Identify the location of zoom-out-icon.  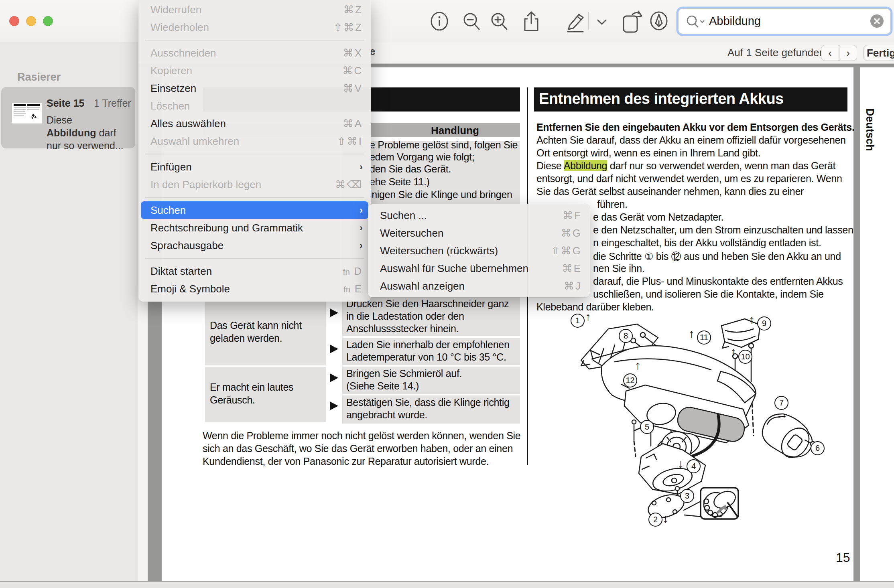
(472, 22).